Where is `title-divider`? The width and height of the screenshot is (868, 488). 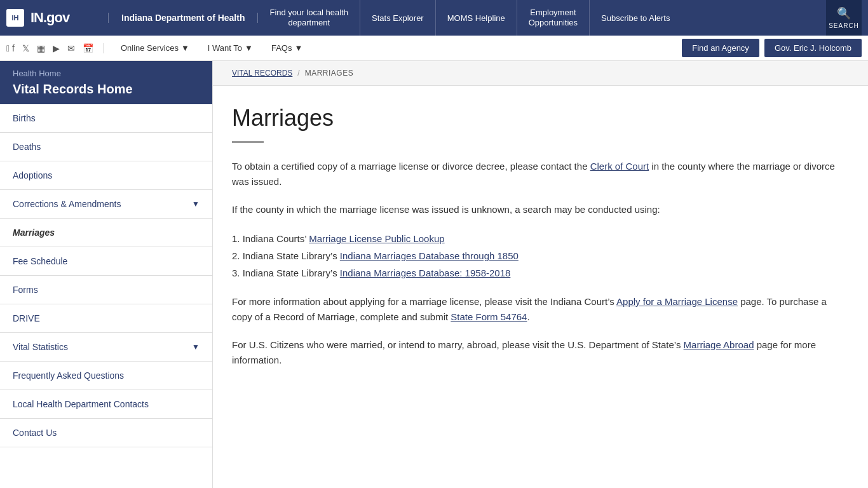 title-divider is located at coordinates (248, 142).